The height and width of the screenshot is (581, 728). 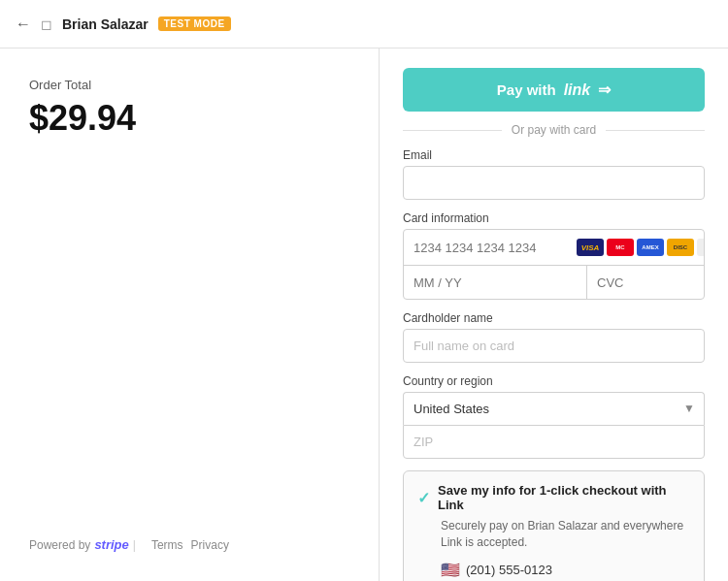 I want to click on zip-input, so click(x=553, y=442).